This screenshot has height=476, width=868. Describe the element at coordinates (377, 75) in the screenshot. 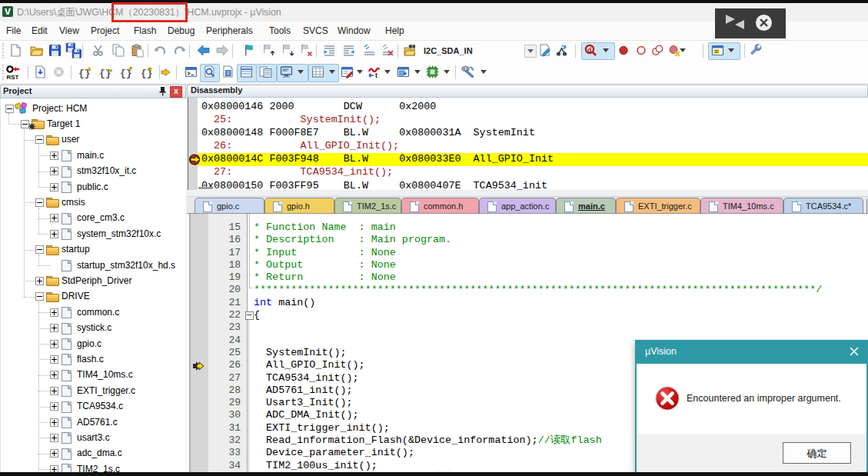

I see `svg-text: t` at that location.